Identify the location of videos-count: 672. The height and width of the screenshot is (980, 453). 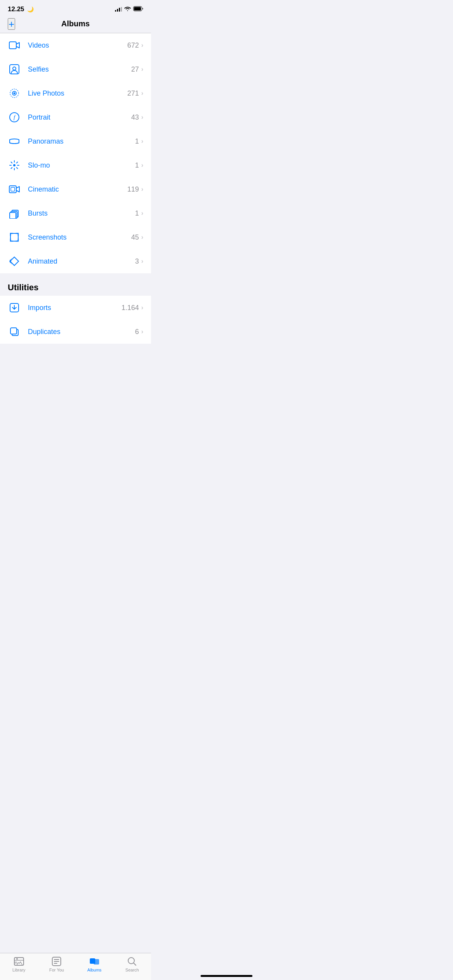
(133, 46).